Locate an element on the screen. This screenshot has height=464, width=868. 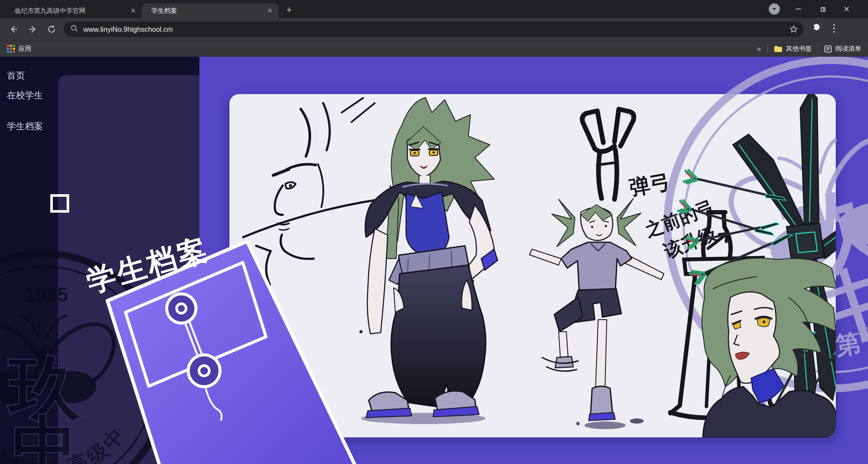
emblem-year: 1985 is located at coordinates (46, 295).